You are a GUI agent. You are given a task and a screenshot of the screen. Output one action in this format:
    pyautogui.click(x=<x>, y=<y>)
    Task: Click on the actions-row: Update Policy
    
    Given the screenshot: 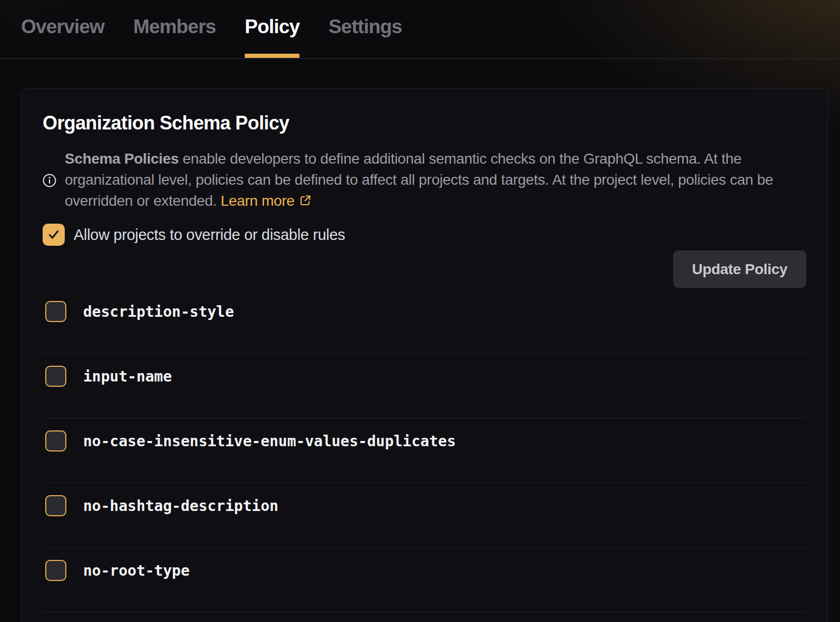 What is the action you would take?
    pyautogui.click(x=424, y=269)
    